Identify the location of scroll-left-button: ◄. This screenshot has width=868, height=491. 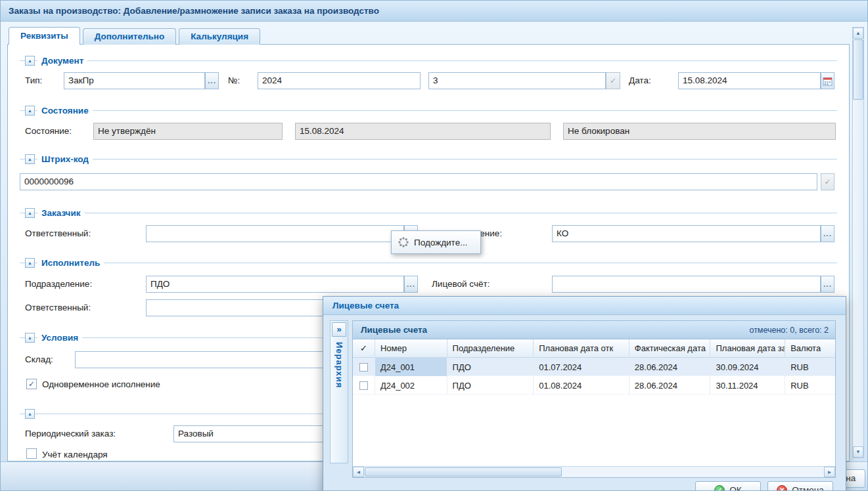
(359, 472).